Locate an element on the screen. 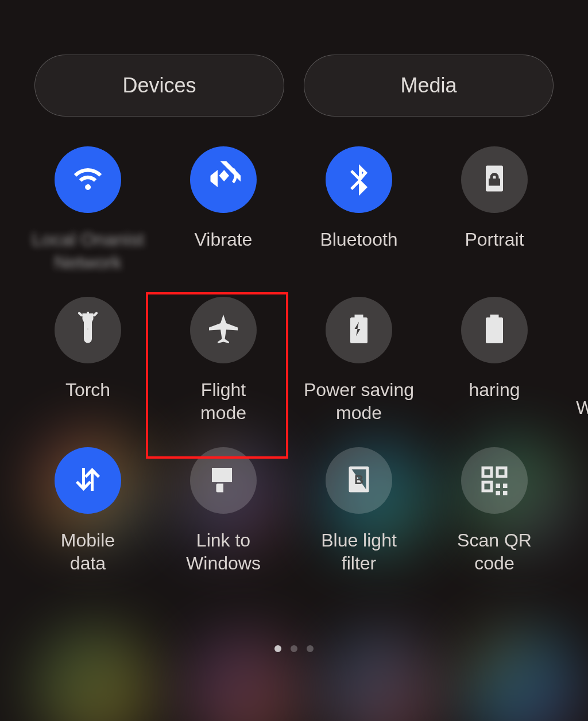  torch-tile-circle is located at coordinates (88, 330).